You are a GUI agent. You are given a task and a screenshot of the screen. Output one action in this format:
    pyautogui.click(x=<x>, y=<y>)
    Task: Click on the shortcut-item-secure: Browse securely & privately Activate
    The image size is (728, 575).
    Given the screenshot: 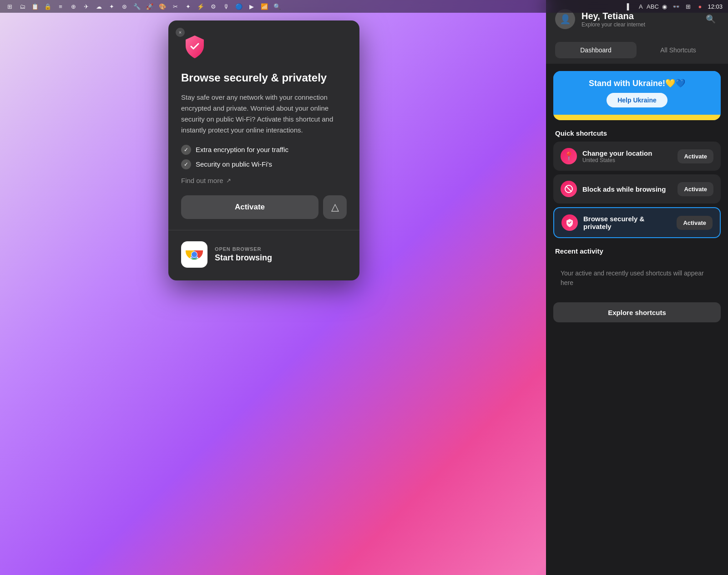 What is the action you would take?
    pyautogui.click(x=637, y=223)
    